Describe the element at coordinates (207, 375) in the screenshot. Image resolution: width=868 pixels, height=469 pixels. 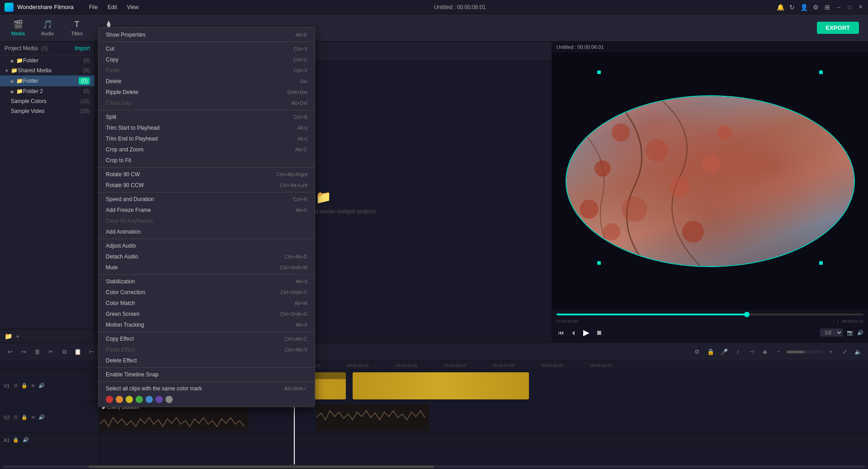
I see `ctx-enable-snap: Enable Timeline Snap` at that location.